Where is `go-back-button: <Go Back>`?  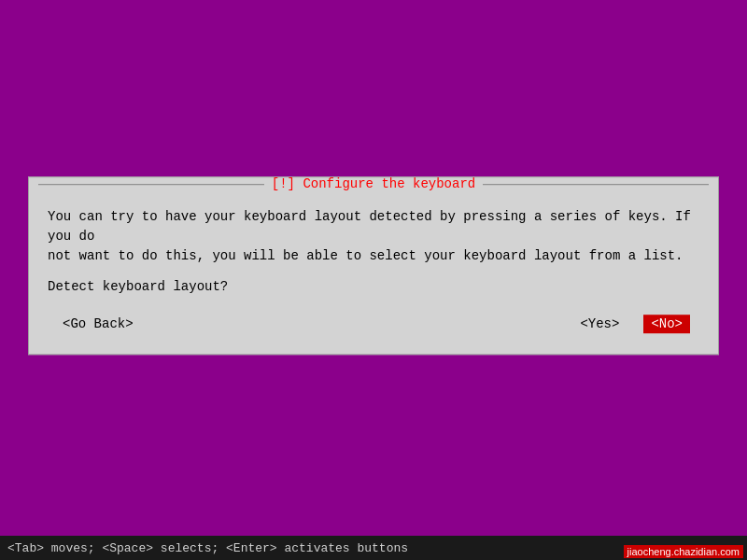
go-back-button: <Go Back> is located at coordinates (98, 324).